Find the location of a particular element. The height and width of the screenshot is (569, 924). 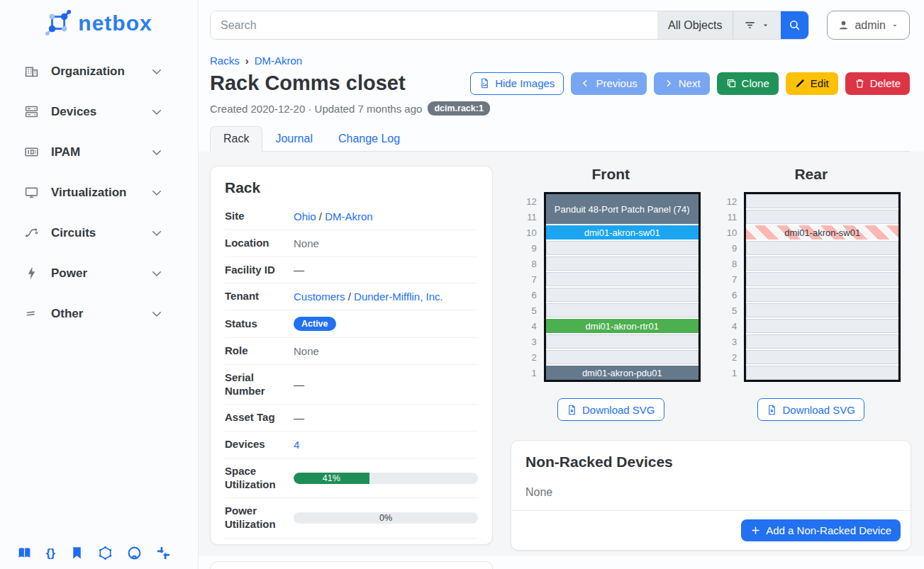

rack-device-dmi01-akron-pdu01: dmi01-akron-pdu01 is located at coordinates (623, 373).